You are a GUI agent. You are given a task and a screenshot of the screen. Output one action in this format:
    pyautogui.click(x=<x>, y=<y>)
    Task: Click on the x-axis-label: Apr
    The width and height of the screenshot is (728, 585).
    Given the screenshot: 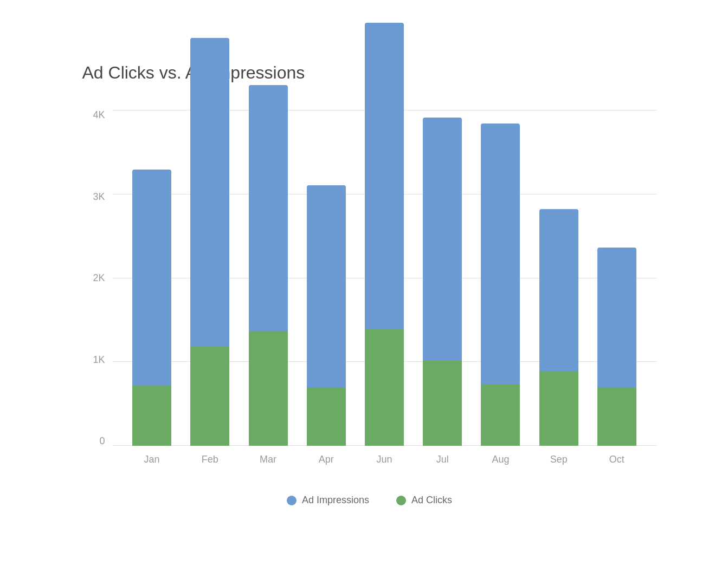 What is the action you would take?
    pyautogui.click(x=326, y=459)
    